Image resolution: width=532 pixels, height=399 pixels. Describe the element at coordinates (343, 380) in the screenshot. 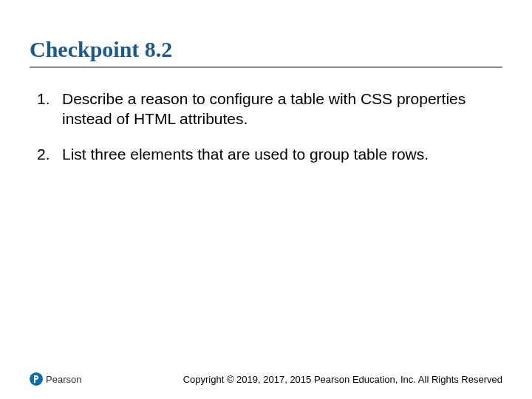

I see `copyright-text: Copyright © 2019, 2017, 2015 Pearson Edu…` at that location.